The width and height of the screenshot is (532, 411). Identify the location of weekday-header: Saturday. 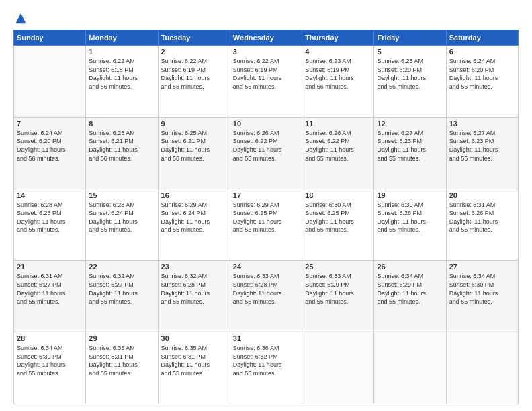
(482, 38).